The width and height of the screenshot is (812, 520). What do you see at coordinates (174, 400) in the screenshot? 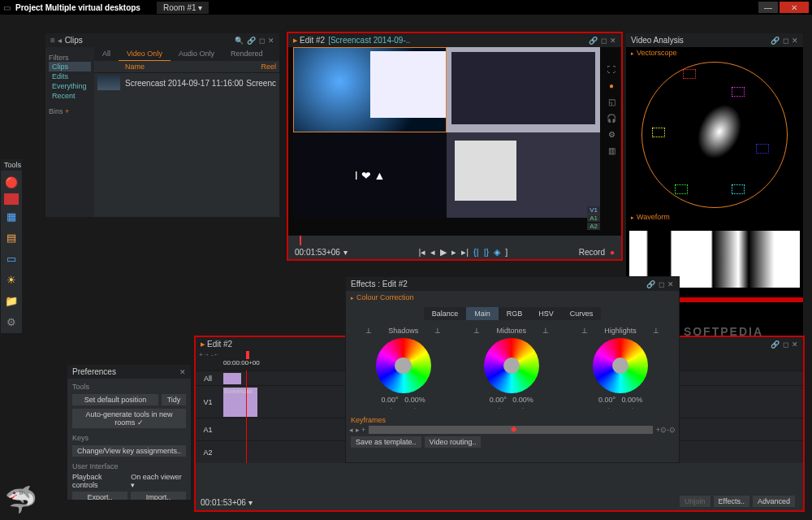
I see `tidy-button: Tidy` at bounding box center [174, 400].